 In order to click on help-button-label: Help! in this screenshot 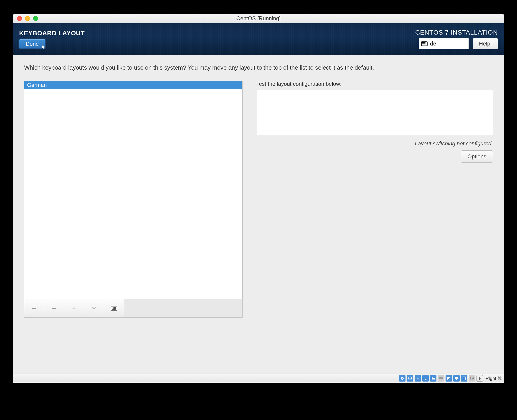, I will do `click(485, 44)`.